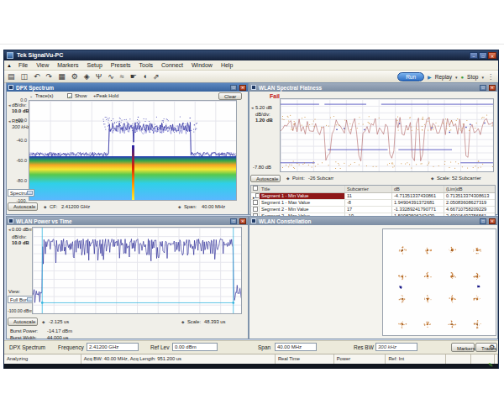 This screenshot has height=420, width=504. I want to click on menu-item-setup: Setup, so click(95, 66).